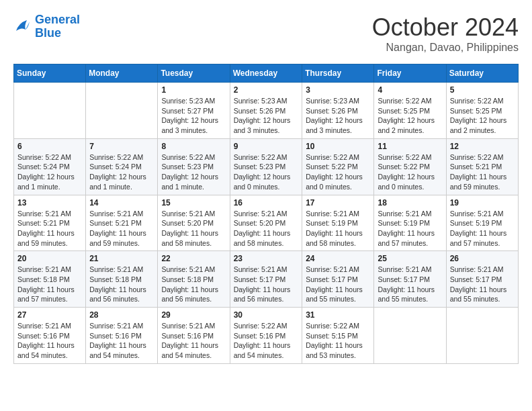 The image size is (532, 411). Describe the element at coordinates (193, 279) in the screenshot. I see `calendar-day-22: 22Sunrise: 5:21 AM Sunset: 5:18 PM Dayli…` at that location.